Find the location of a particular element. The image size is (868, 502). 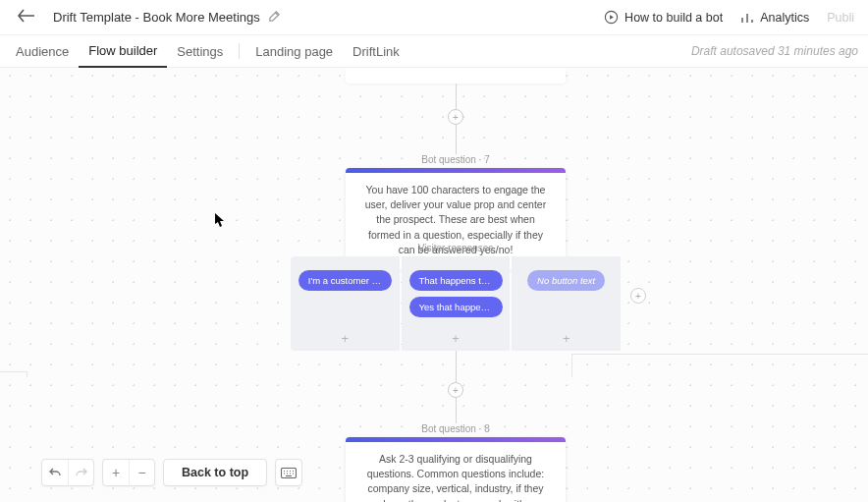

tab-audience: Audience is located at coordinates (42, 51).